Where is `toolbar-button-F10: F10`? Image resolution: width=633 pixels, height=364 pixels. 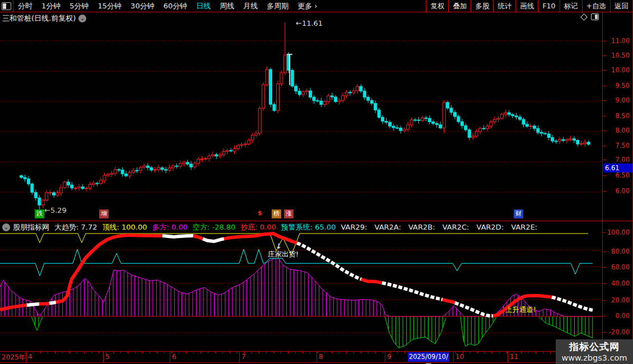
toolbar-button-F10: F10 is located at coordinates (548, 6).